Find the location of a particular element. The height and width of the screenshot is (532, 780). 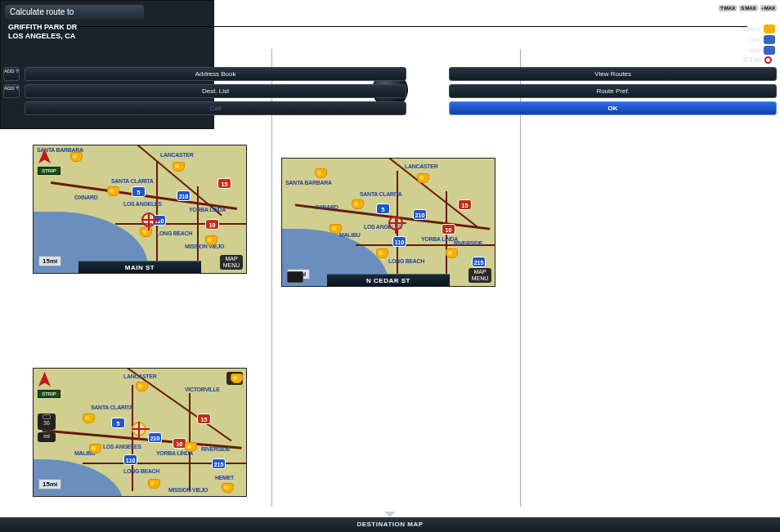

place-label: SANTA BARBARA is located at coordinates (309, 183).